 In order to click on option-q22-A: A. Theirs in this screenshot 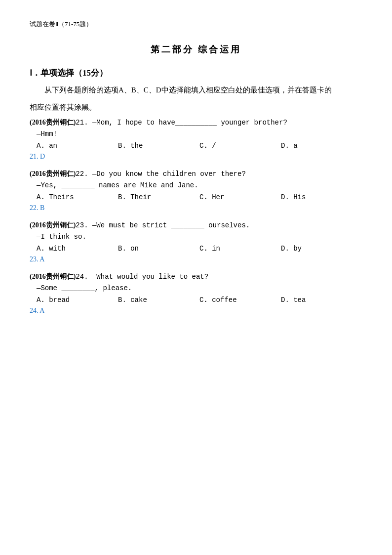, I will do `click(77, 197)`.